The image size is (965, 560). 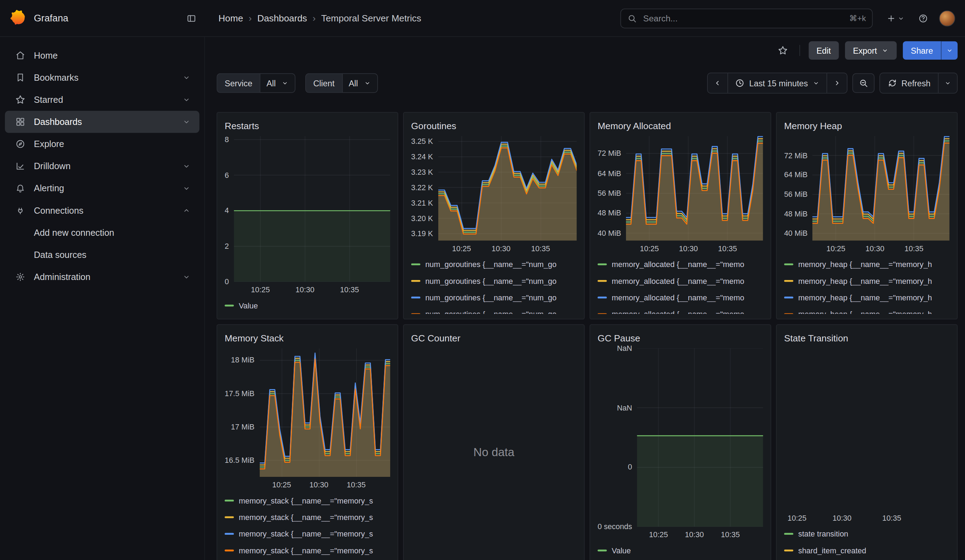 What do you see at coordinates (422, 234) in the screenshot?
I see `y-axis-label: 3.19 K` at bounding box center [422, 234].